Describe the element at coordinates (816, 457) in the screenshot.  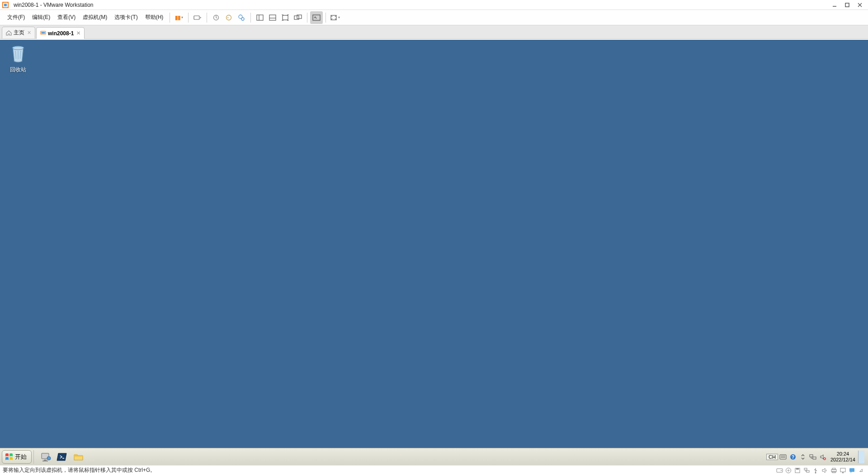
I see `system-tray: CH ? 20:24 2022/12/14` at that location.